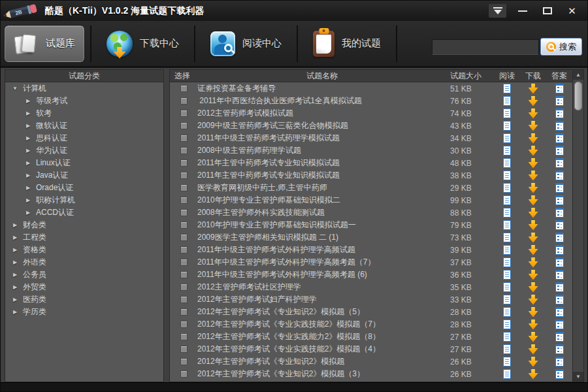 The width and height of the screenshot is (588, 392). What do you see at coordinates (371, 287) in the screenshot?
I see `table-row: 2012主管护师考试社区护理学35 KB` at bounding box center [371, 287].